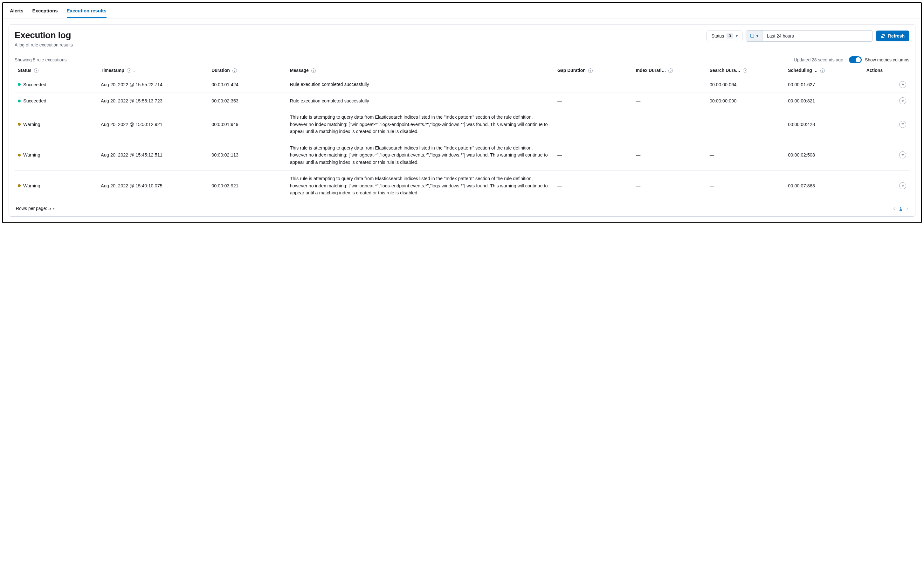 Image resolution: width=924 pixels, height=586 pixels. What do you see at coordinates (901, 208) in the screenshot?
I see `page-number: 1` at bounding box center [901, 208].